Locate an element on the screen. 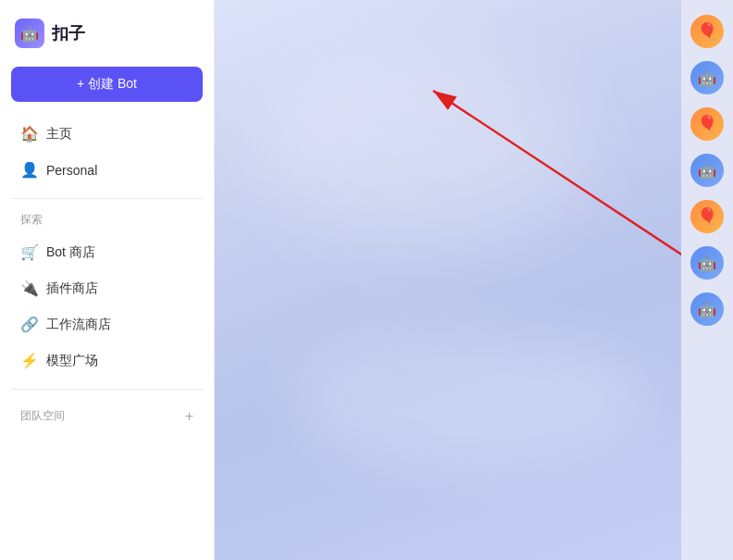 This screenshot has height=560, width=733. app-logo-icon: 🤖 is located at coordinates (30, 33).